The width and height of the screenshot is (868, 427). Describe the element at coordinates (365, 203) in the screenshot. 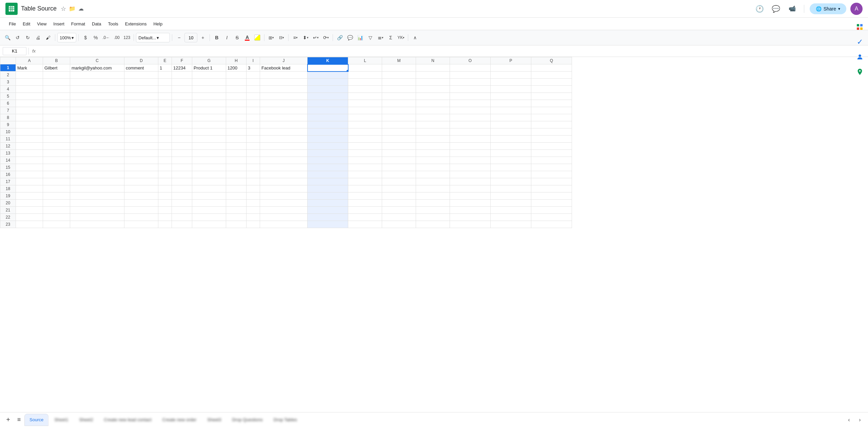

I see `cell-L20` at that location.